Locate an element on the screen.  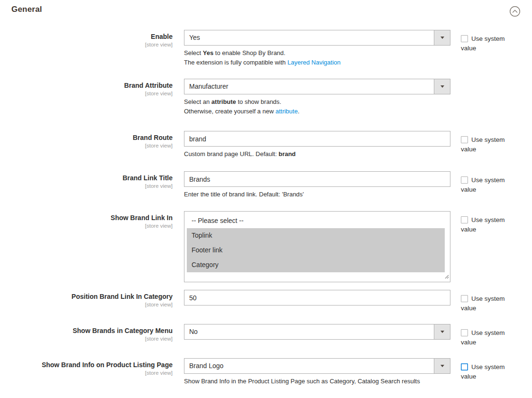
field-row-brand-link-title: Brand Link Title [store view] Enter the … is located at coordinates (267, 185).